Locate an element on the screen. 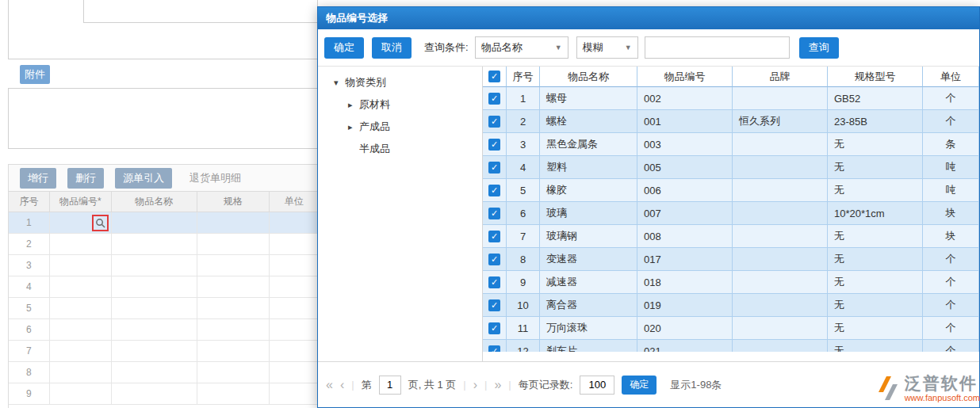  dialog-title-bar: 物品编号选择 is located at coordinates (649, 18).